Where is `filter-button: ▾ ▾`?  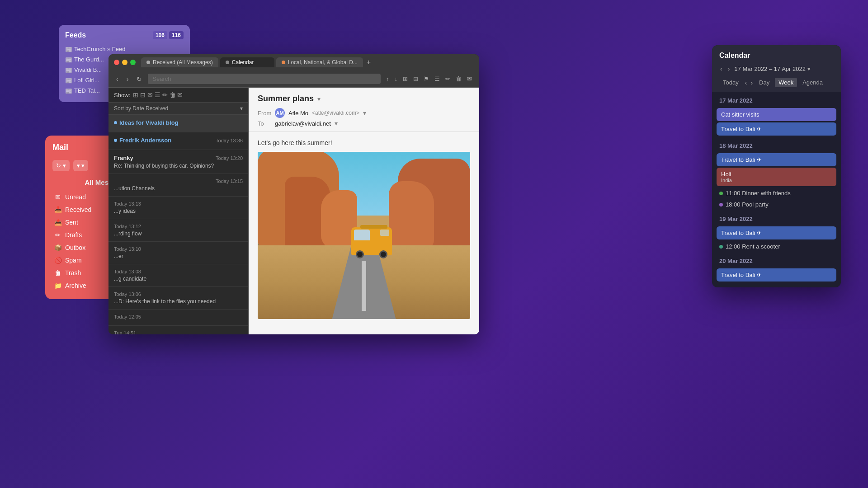
filter-button: ▾ ▾ is located at coordinates (81, 165).